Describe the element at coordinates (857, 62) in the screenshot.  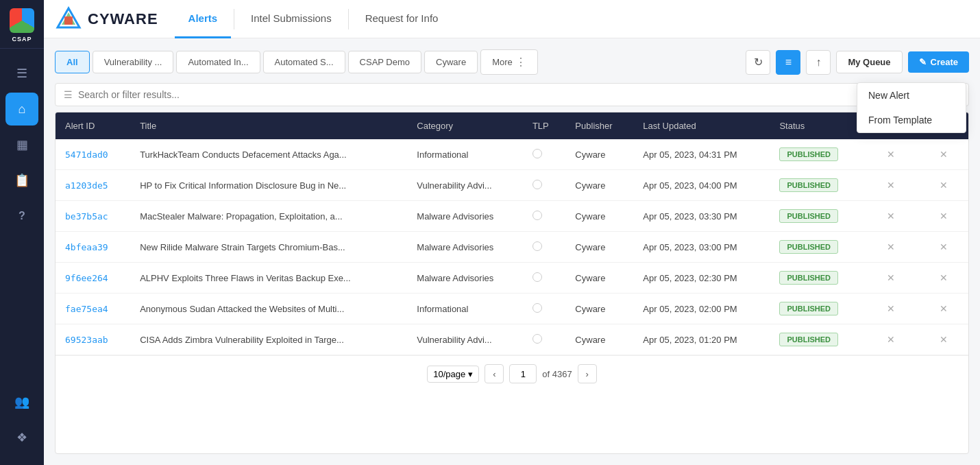
I see `toolbar-right: ↻ ≡ ↑ My Queue ✎ Create` at that location.